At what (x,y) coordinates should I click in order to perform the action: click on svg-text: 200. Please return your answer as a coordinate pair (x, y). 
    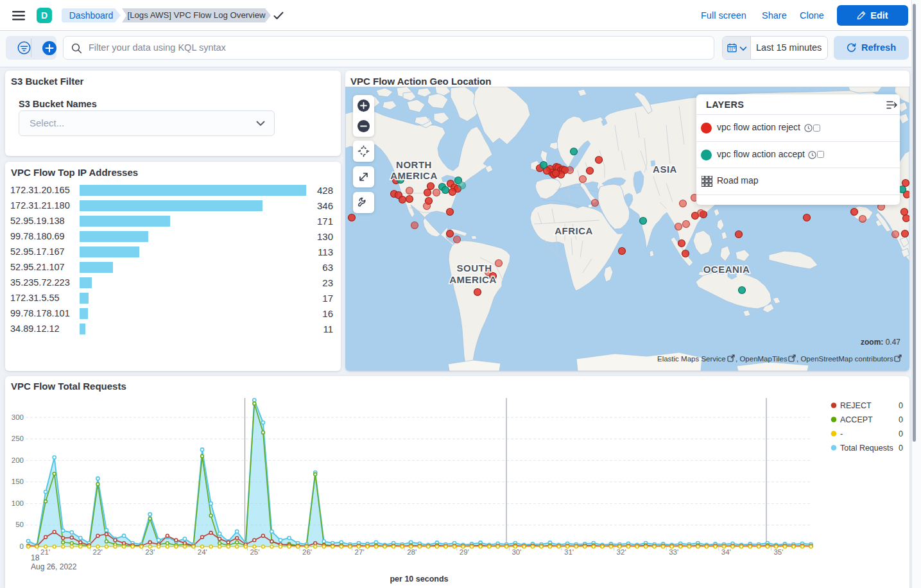
    Looking at the image, I should click on (18, 460).